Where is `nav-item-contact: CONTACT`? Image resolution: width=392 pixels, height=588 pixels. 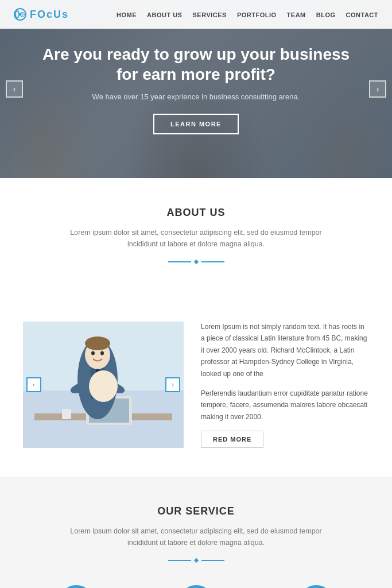 nav-item-contact: CONTACT is located at coordinates (362, 14).